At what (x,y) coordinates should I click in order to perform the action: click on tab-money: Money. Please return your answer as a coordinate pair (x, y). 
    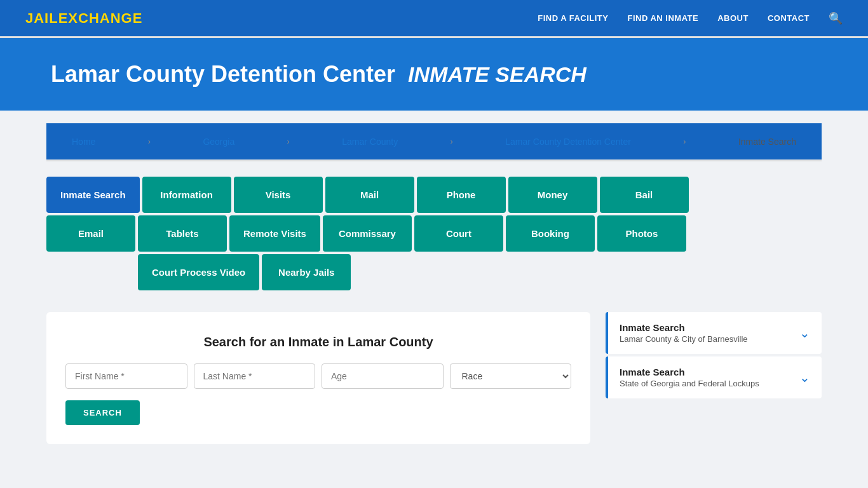
    Looking at the image, I should click on (553, 194).